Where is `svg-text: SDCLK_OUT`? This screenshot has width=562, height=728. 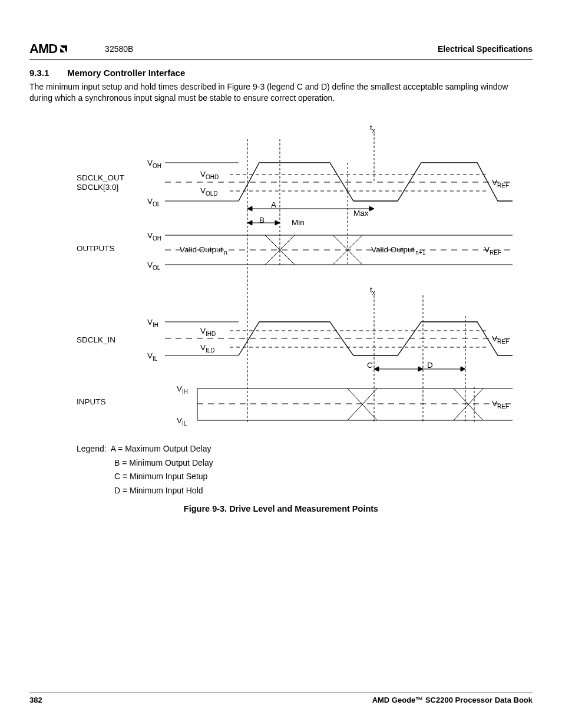
svg-text: SDCLK_OUT is located at coordinates (100, 178).